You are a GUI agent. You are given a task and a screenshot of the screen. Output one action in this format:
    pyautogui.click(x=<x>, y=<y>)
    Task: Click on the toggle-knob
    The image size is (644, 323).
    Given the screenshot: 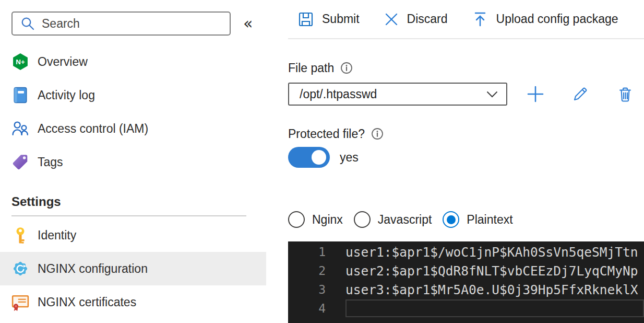 What is the action you would take?
    pyautogui.click(x=319, y=157)
    